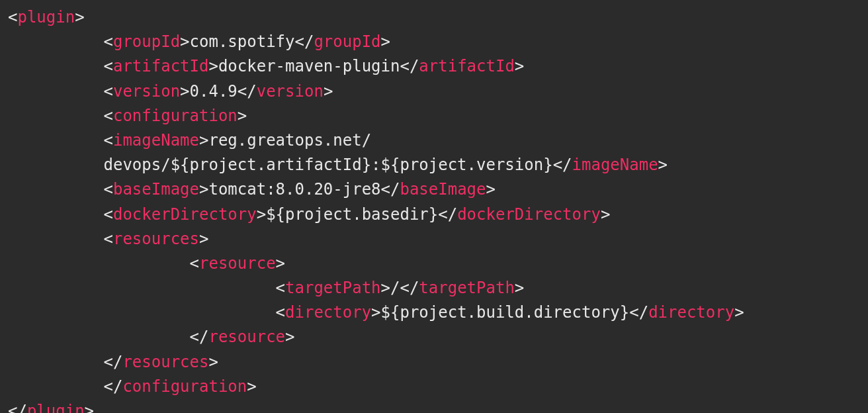 This screenshot has height=413, width=868. What do you see at coordinates (214, 91) in the screenshot?
I see `xml-text: 0.4.9` at bounding box center [214, 91].